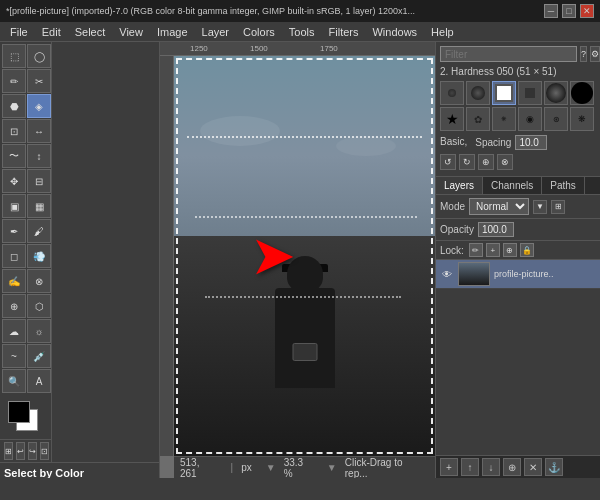  What do you see at coordinates (304, 467) in the screenshot?
I see `status-bar: 513, 261 | px ▼ 33.3 % ▼ Click-Drag to r…` at bounding box center [304, 467].